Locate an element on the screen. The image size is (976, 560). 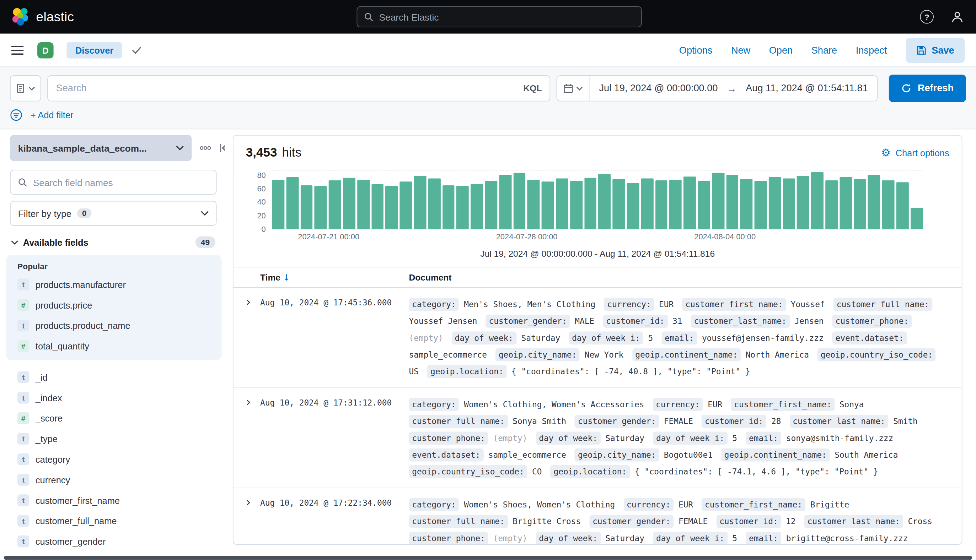
field-stats-icon is located at coordinates (206, 148).